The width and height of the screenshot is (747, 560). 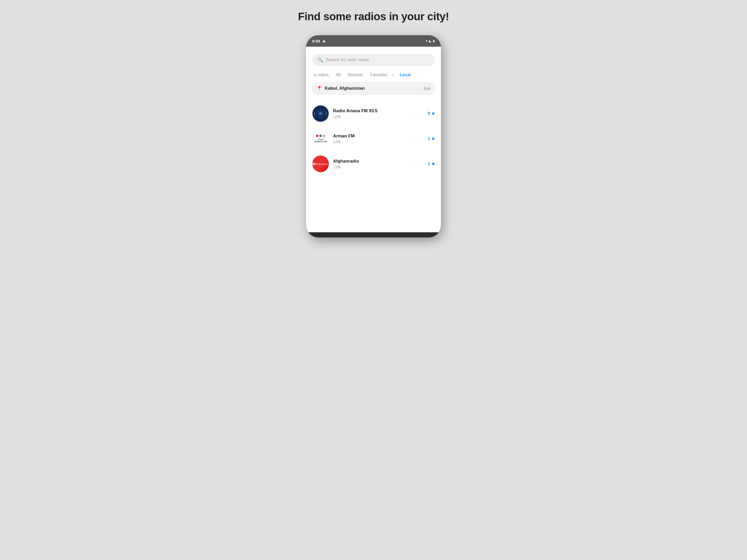 I want to click on radio-item: ( atr ) Radio Ariana FM 93.5 128k 0 ♥, so click(x=374, y=114).